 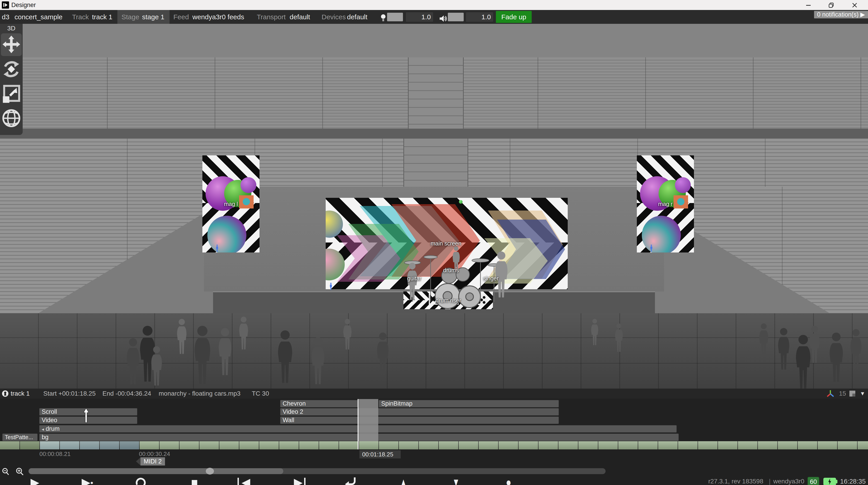 I want to click on stage-selector: stage 1, so click(x=153, y=17).